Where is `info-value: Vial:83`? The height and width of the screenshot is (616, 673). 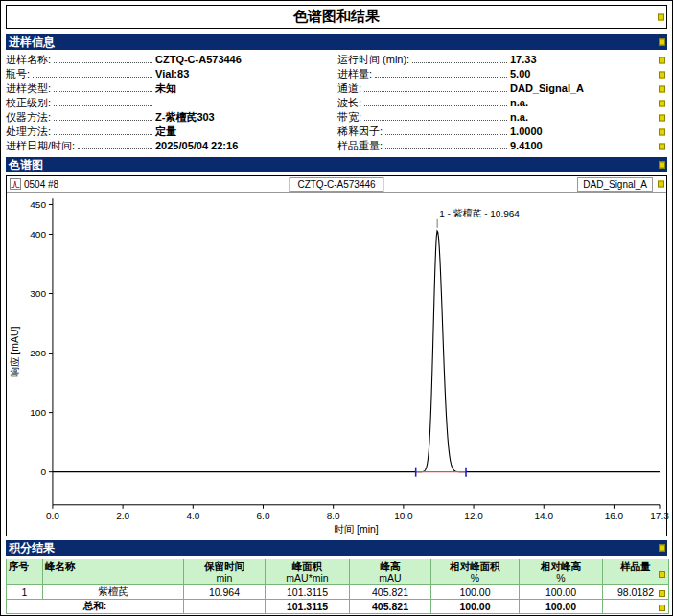
info-value: Vial:83 is located at coordinates (246, 75).